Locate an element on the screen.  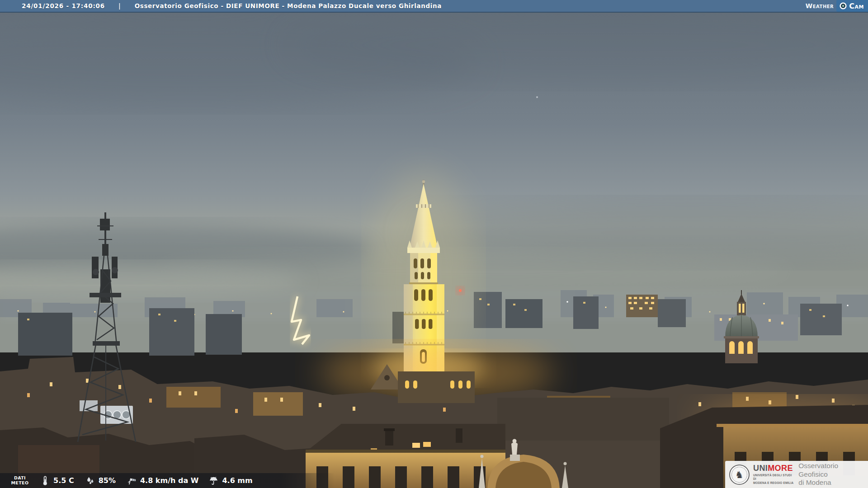
observatory-name-line1: Osservatorio Geofisico is located at coordinates (833, 470).